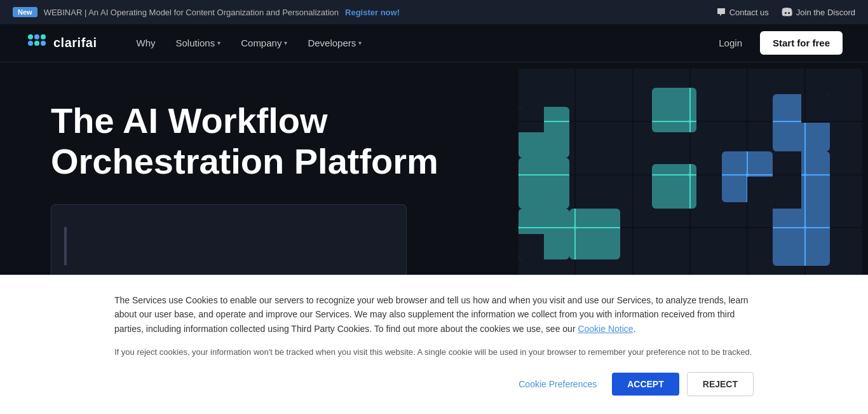 Image resolution: width=868 pixels, height=414 pixels. I want to click on discord-link: Join the Discord, so click(818, 13).